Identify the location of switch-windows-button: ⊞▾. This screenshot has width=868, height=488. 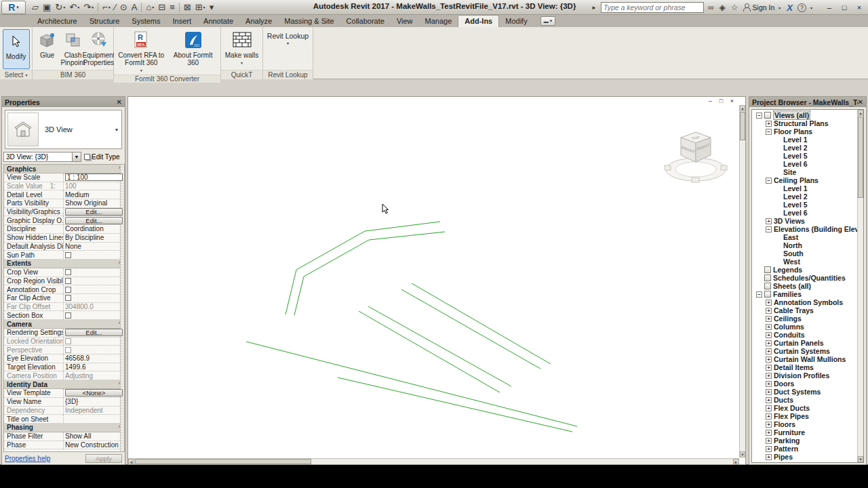
(201, 7).